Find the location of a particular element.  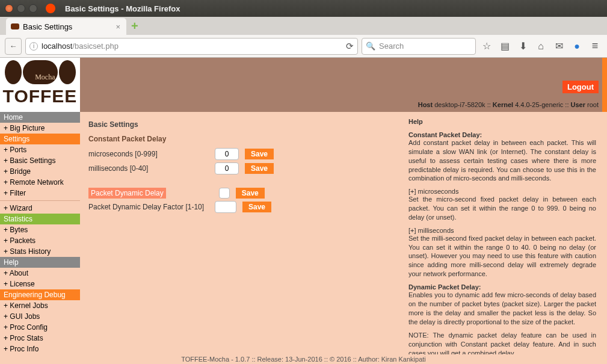

info-icon: i is located at coordinates (34, 46).